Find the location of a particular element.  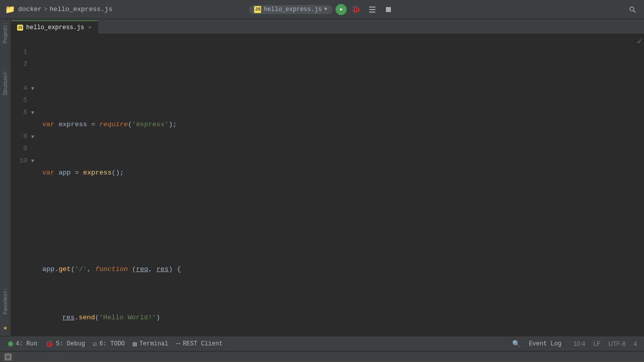

terminal-label: Terminal is located at coordinates (154, 344).